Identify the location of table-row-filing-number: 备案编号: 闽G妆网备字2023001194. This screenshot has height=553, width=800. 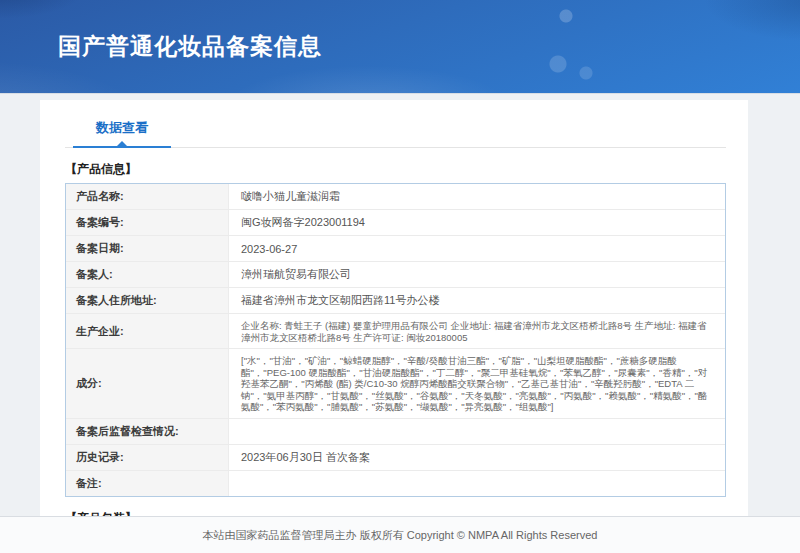
(396, 223).